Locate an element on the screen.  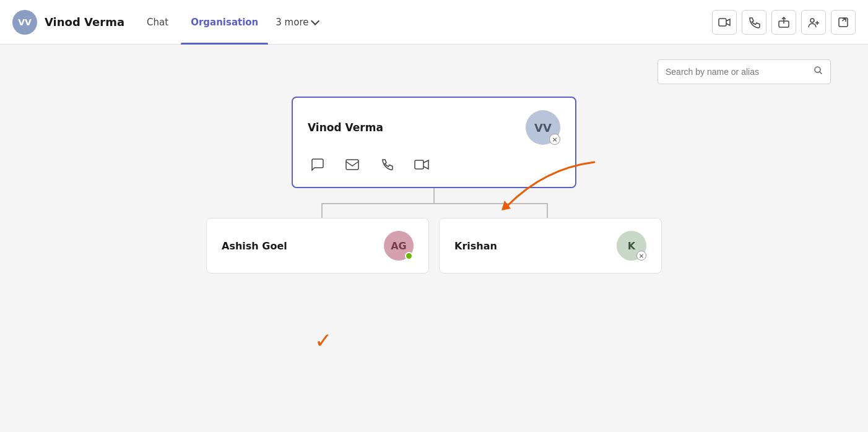
video-action-button is located at coordinates (422, 165).